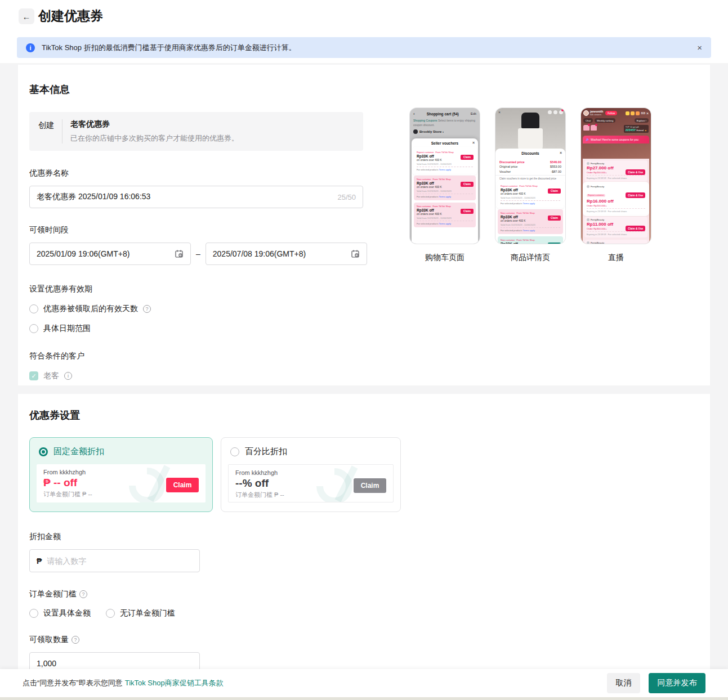  I want to click on claim-quantity-input, so click(115, 663).